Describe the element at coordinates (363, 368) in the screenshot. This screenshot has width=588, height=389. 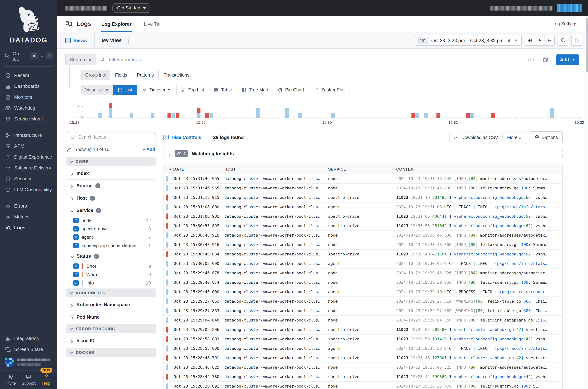
I see `log-row: Oct 23 15:28:46.825datadog-cluster-vmwar…` at that location.